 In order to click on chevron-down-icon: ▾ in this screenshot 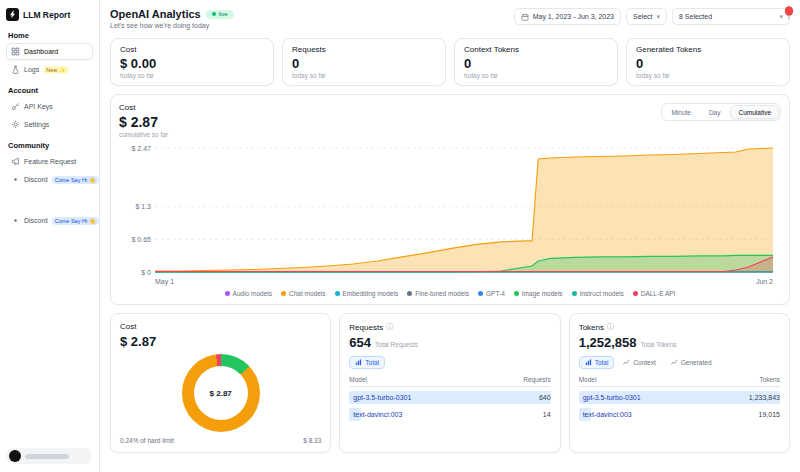, I will do `click(658, 17)`.